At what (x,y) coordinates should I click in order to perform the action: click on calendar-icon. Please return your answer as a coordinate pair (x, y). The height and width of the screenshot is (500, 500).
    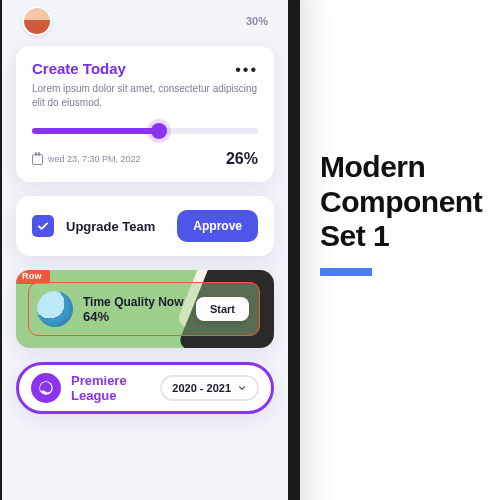
    Looking at the image, I should click on (38, 160).